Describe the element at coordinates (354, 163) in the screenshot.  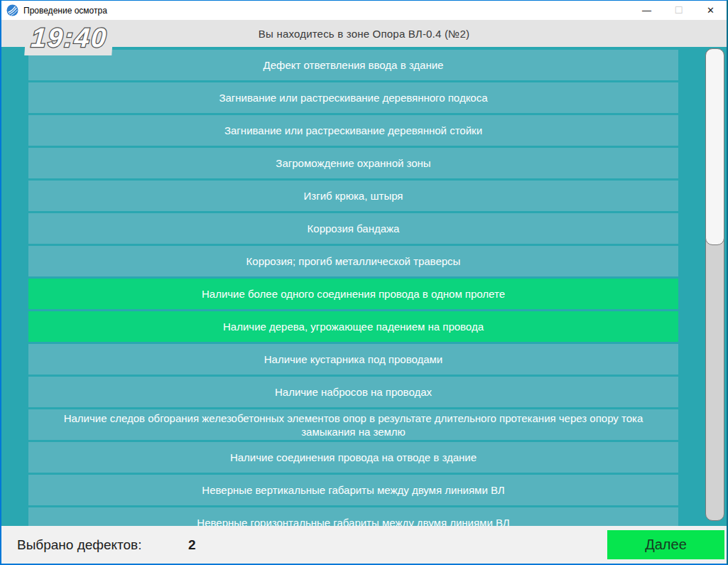
I see `defect-item: Загромождение охранной зоны` at that location.